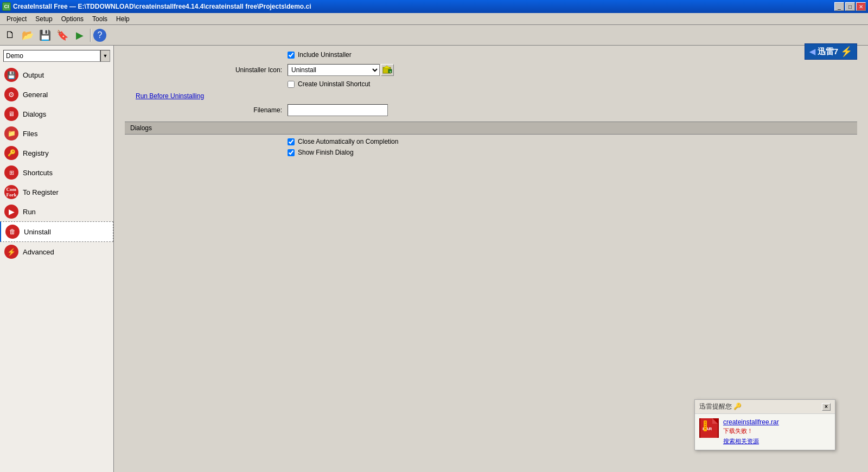  What do you see at coordinates (52, 56) in the screenshot?
I see `project-select: Demo` at bounding box center [52, 56].